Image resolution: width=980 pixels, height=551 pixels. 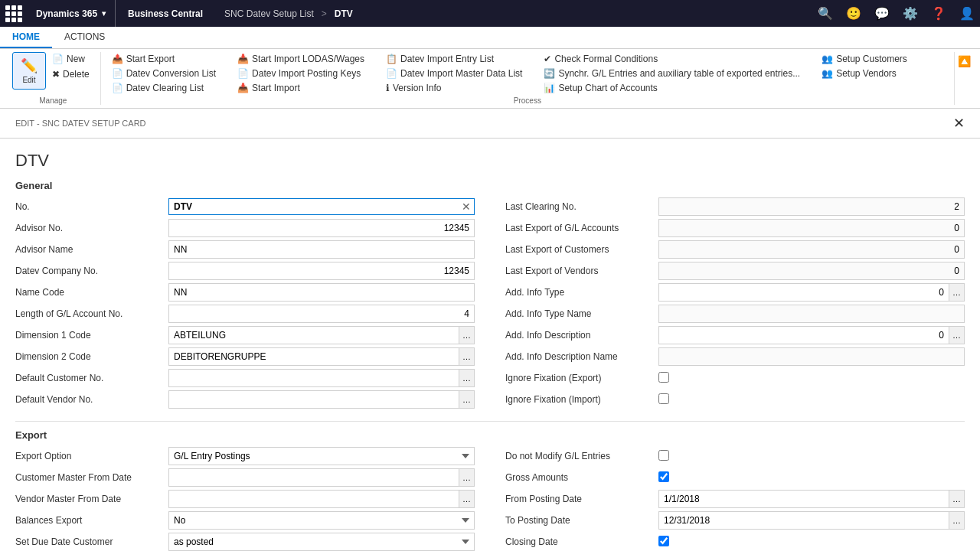 I want to click on ribbon-tabs: HOME ACTIONS, so click(x=490, y=38).